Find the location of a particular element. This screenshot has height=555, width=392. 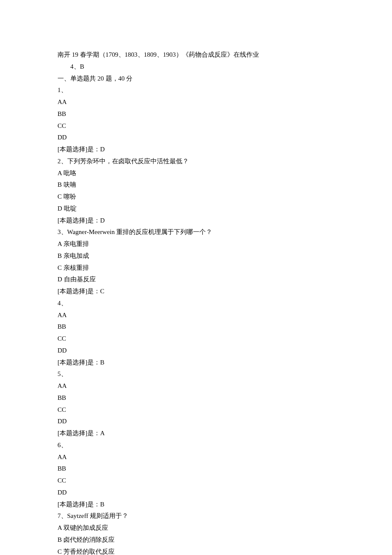

question-option: A 亲电重排 is located at coordinates (198, 244).